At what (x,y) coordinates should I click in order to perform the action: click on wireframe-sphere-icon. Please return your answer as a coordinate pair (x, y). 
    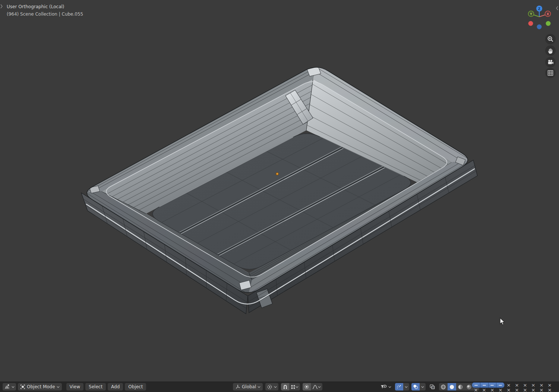
    Looking at the image, I should click on (443, 387).